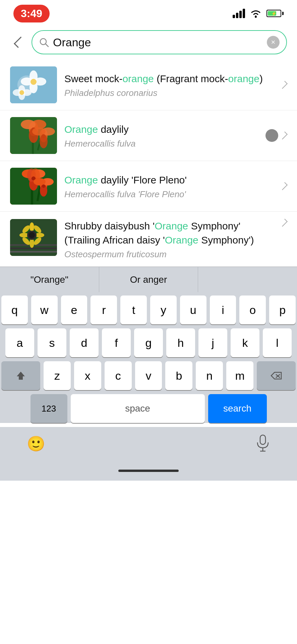 This screenshot has height=644, width=297. I want to click on keyboard-row-2: a s d f g h j k l, so click(148, 343).